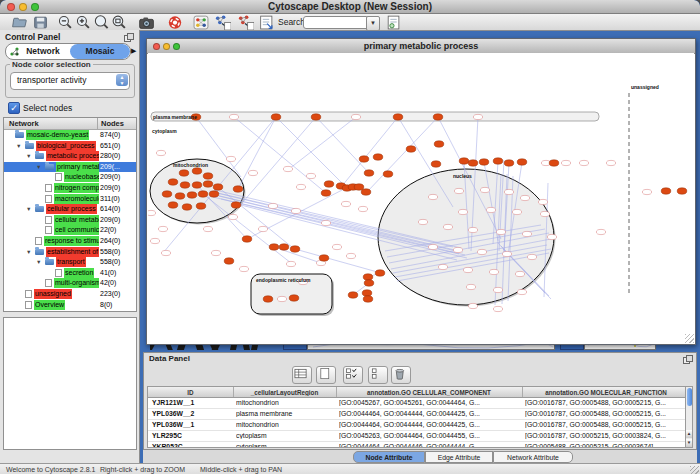 The width and height of the screenshot is (700, 474). What do you see at coordinates (20, 146) in the screenshot?
I see `expander-arrow-icon: ▼` at bounding box center [20, 146].